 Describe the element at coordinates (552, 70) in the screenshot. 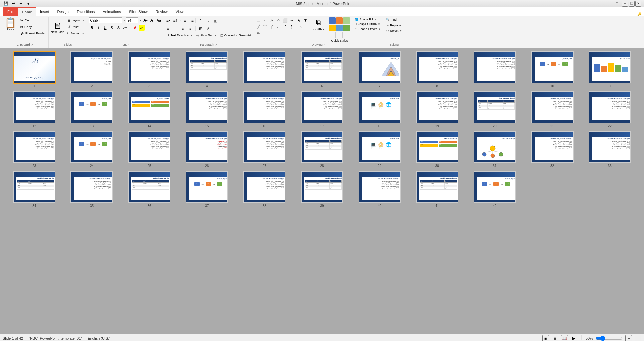

I see `slide-thumb-wrapper-10: نمودار سیستم ورودی → پردازش → خروجی 10` at that location.